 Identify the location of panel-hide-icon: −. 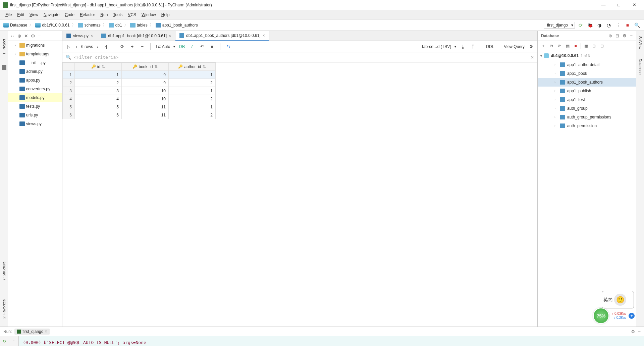
(631, 36).